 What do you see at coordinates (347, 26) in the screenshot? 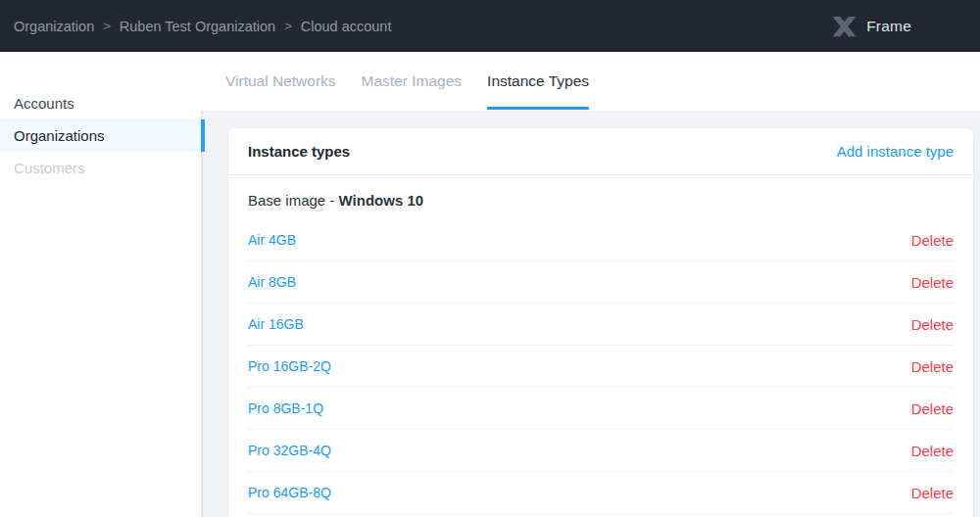
I see `breadcrumb-cloud-account: Cloud account` at bounding box center [347, 26].